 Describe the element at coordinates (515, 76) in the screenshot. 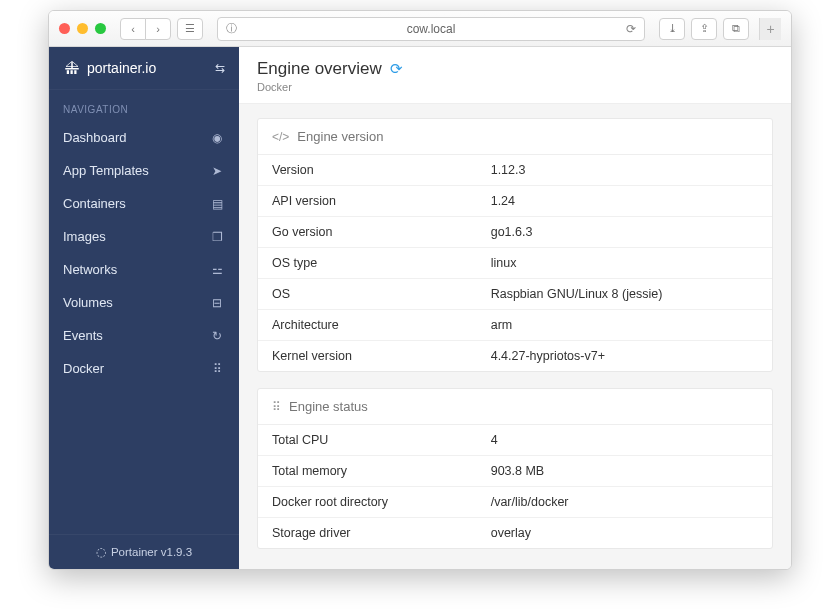

I see `page-header: Engine overview ⟳ Docker` at that location.